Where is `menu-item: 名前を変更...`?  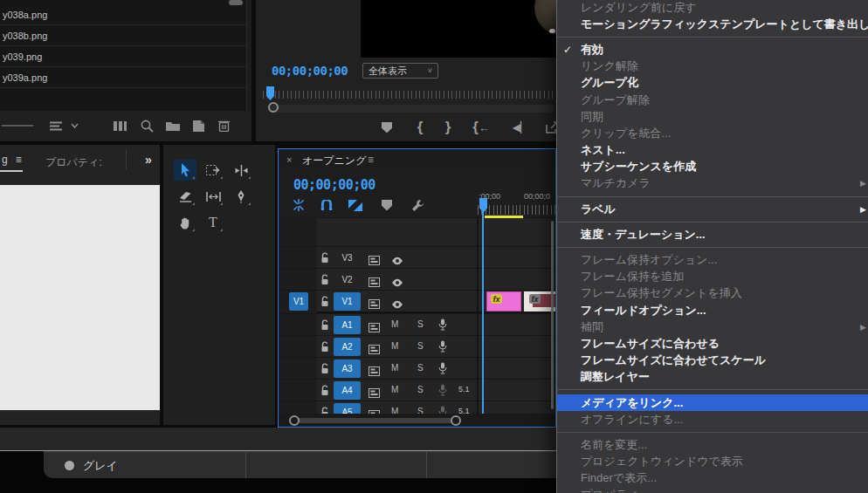
menu-item: 名前を変更... is located at coordinates (713, 445).